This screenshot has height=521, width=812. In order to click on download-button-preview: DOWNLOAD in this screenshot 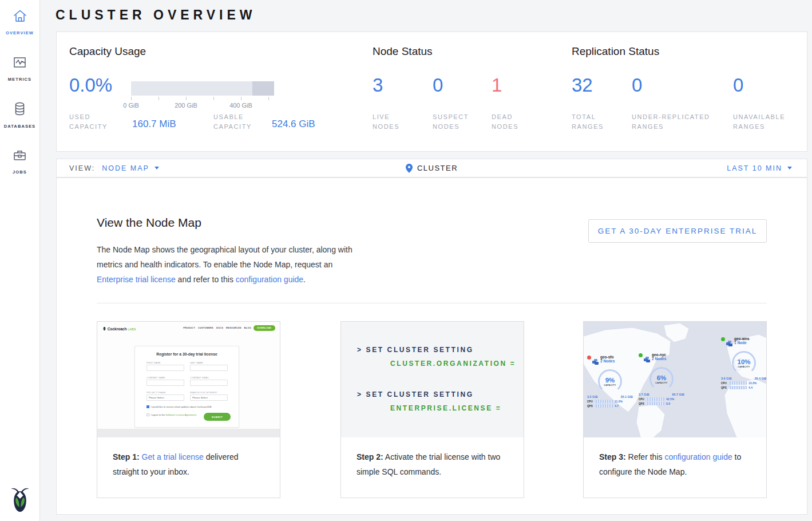, I will do `click(264, 328)`.